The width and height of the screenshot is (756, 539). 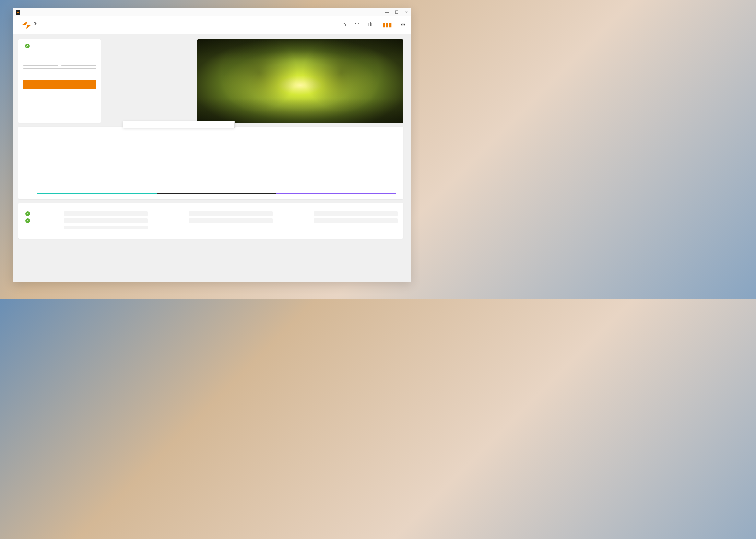 What do you see at coordinates (18, 12) in the screenshot?
I see `app-icon` at bounding box center [18, 12].